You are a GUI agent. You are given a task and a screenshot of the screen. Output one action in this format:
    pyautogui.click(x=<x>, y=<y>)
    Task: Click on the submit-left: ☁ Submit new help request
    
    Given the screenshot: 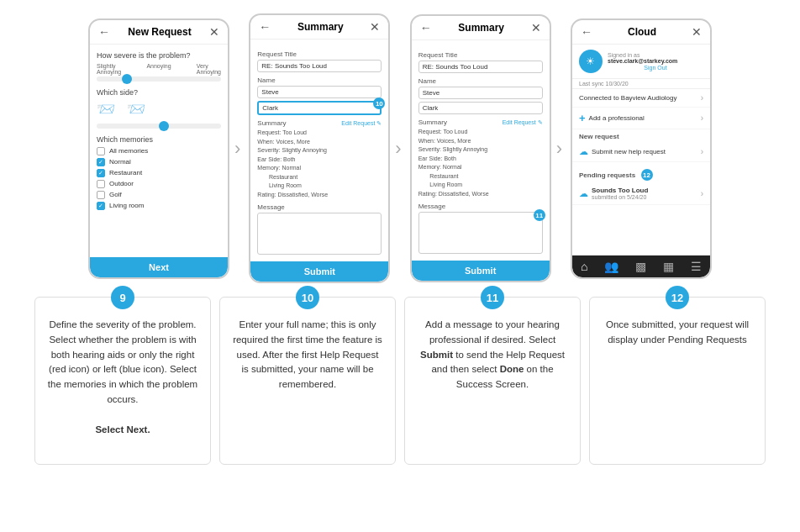 What is the action you would take?
    pyautogui.click(x=622, y=151)
    